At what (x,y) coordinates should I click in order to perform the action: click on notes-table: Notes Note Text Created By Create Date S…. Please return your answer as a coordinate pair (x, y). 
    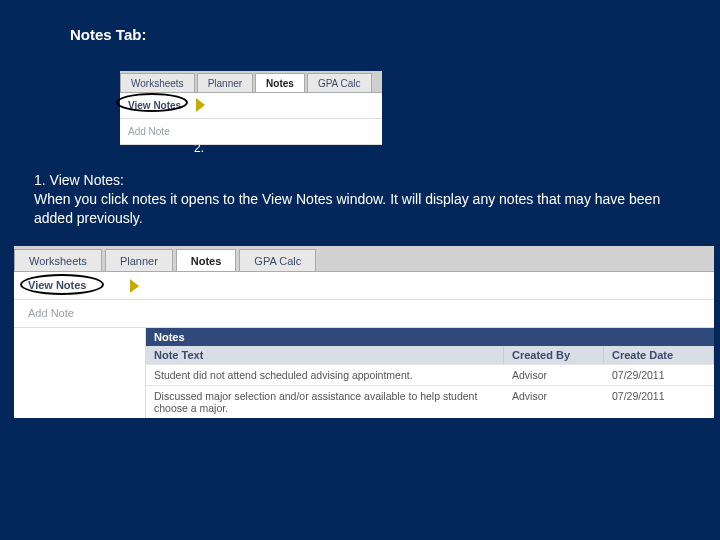
    Looking at the image, I should click on (430, 373).